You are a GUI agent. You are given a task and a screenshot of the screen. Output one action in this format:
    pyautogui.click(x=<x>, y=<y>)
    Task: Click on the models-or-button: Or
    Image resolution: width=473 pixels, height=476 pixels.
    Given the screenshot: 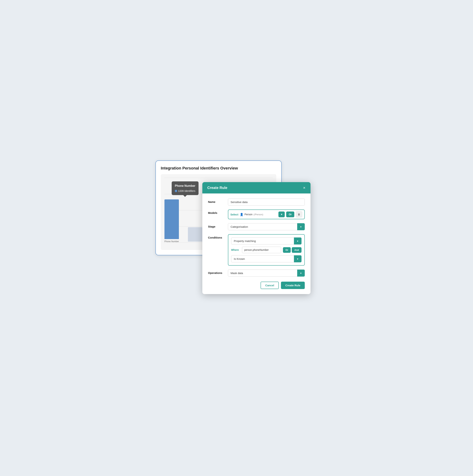 What is the action you would take?
    pyautogui.click(x=290, y=214)
    